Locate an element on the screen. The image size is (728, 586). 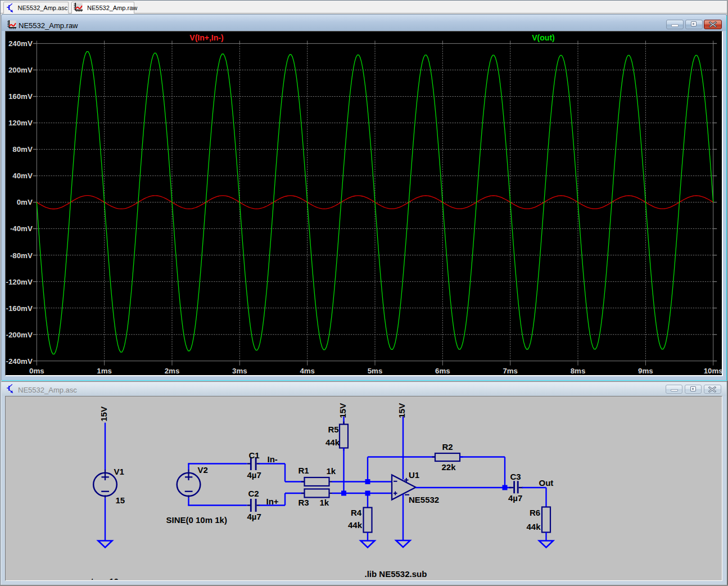
svg-text: R4 is located at coordinates (356, 513).